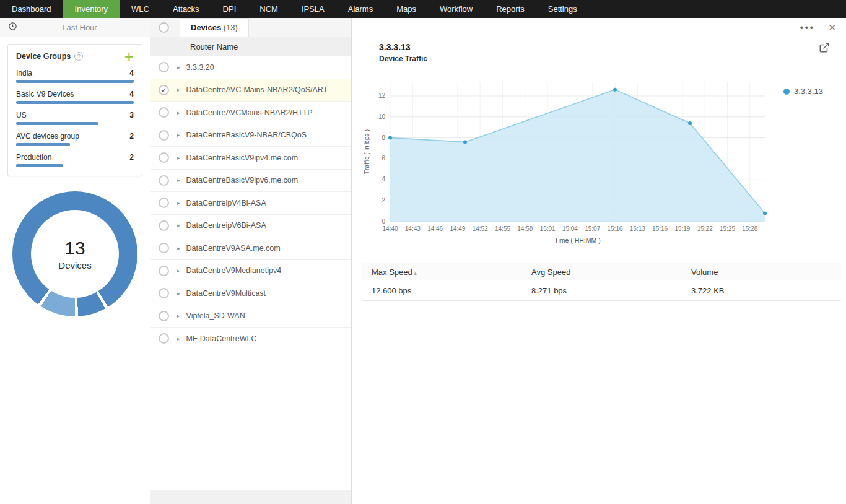 The image size is (846, 504). Describe the element at coordinates (251, 339) in the screenshot. I see `device-row: ▸ME.DataCentreWLC` at that location.